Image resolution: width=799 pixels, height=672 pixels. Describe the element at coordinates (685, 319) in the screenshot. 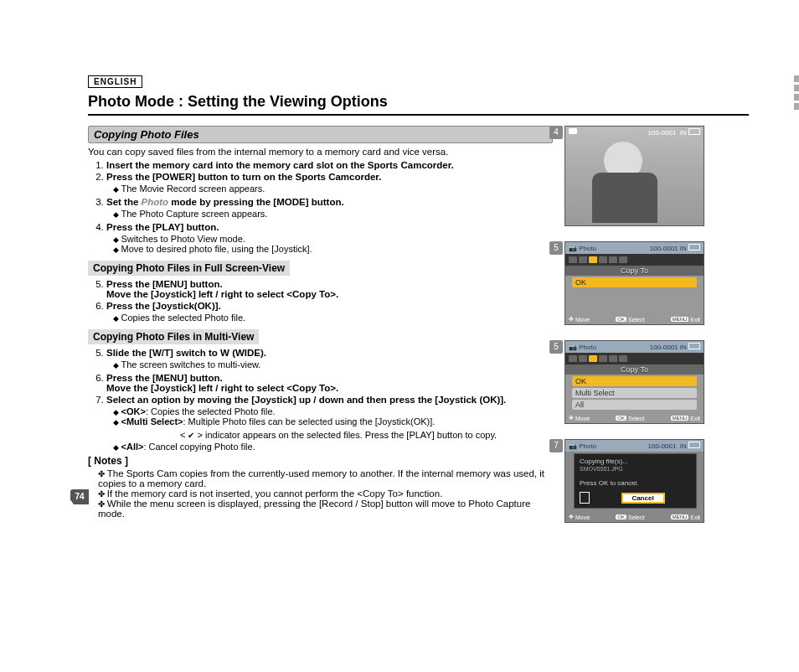

I see `exit-hint: MENU Exit` at that location.